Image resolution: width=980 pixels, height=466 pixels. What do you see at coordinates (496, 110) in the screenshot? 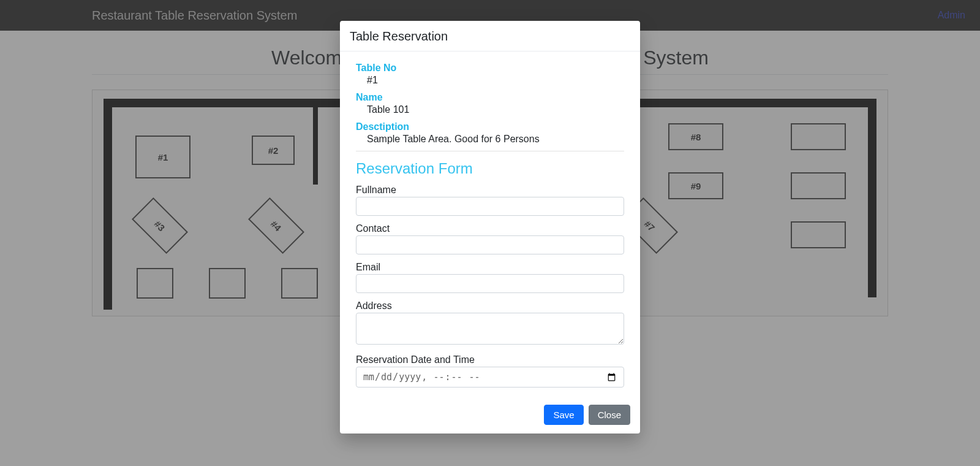
I see `value-name: Table 101` at bounding box center [496, 110].